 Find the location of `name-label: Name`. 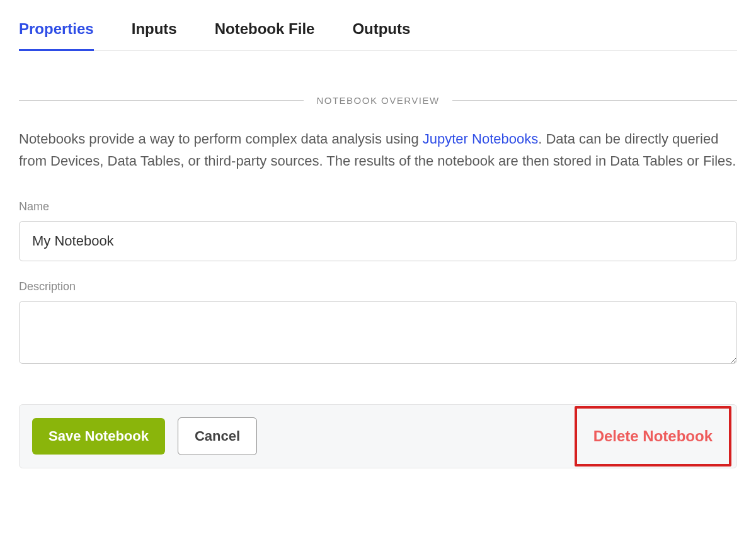

name-label: Name is located at coordinates (378, 206).